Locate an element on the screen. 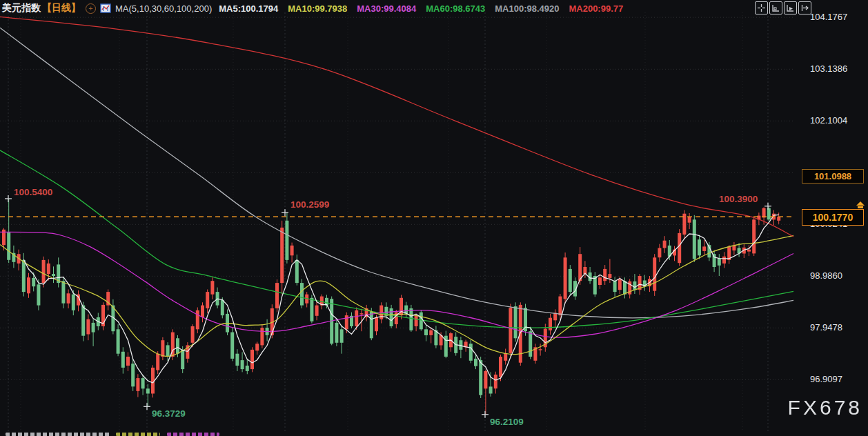  period-label: 【日线】 is located at coordinates (61, 8).